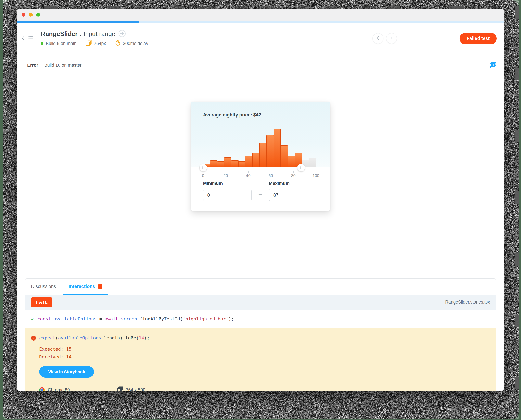 The width and height of the screenshot is (521, 420). Describe the element at coordinates (203, 168) in the screenshot. I see `slider-handle-min` at that location.